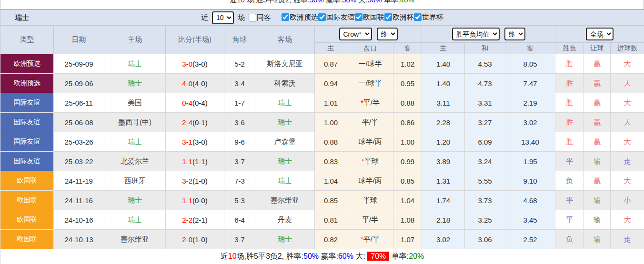 This screenshot has height=264, width=644. What do you see at coordinates (597, 49) in the screenshot?
I see `sub-header-handicap-result: 让球` at bounding box center [597, 49].